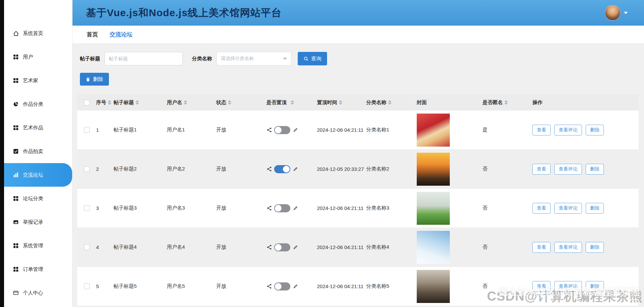  What do you see at coordinates (38, 269) in the screenshot?
I see `sidebar-item-orders: 订单管理` at bounding box center [38, 269].